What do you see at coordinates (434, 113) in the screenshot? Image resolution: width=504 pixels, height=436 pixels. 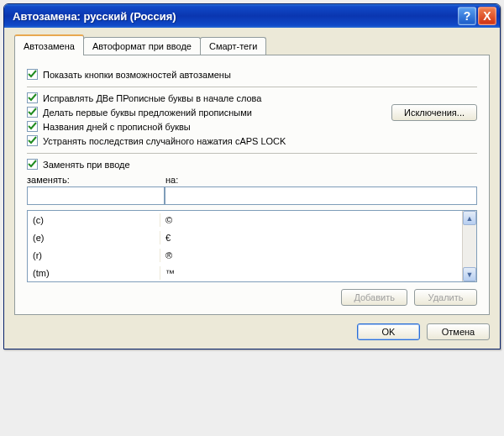 I see `exceptions-button: Исключения...` at bounding box center [434, 113].